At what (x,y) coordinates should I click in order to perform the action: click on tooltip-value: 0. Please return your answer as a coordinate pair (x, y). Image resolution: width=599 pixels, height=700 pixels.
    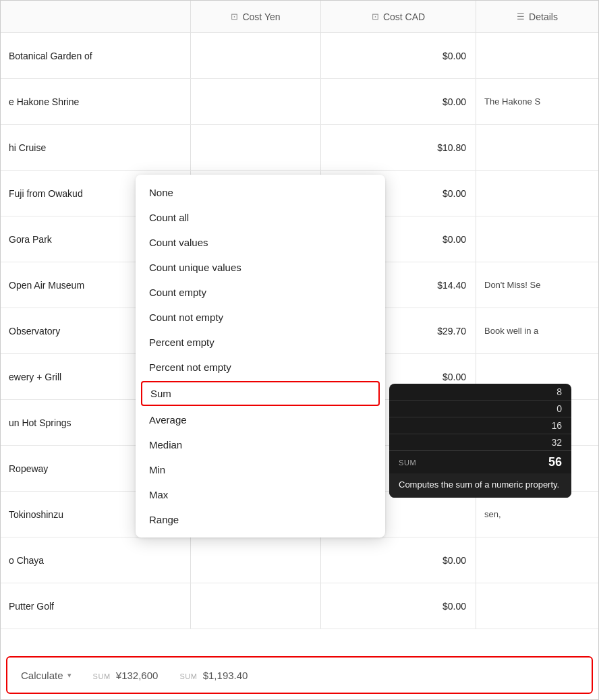
    Looking at the image, I should click on (480, 409).